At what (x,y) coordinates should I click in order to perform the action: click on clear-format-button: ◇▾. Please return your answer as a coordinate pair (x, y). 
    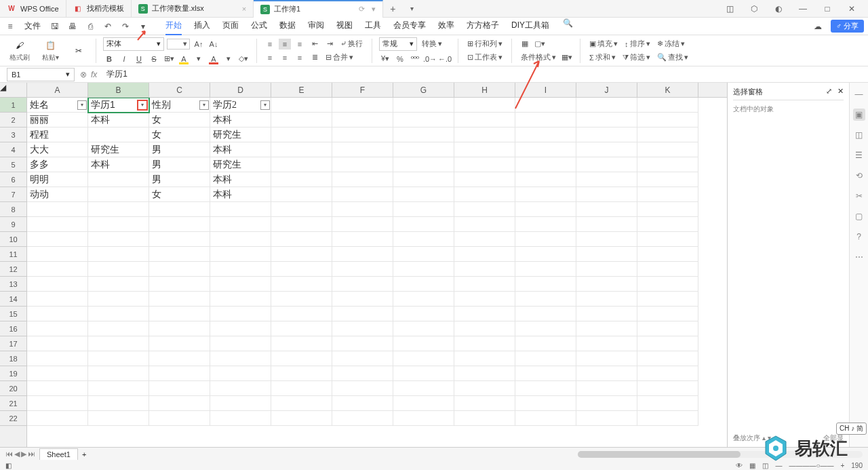
    Looking at the image, I should click on (243, 59).